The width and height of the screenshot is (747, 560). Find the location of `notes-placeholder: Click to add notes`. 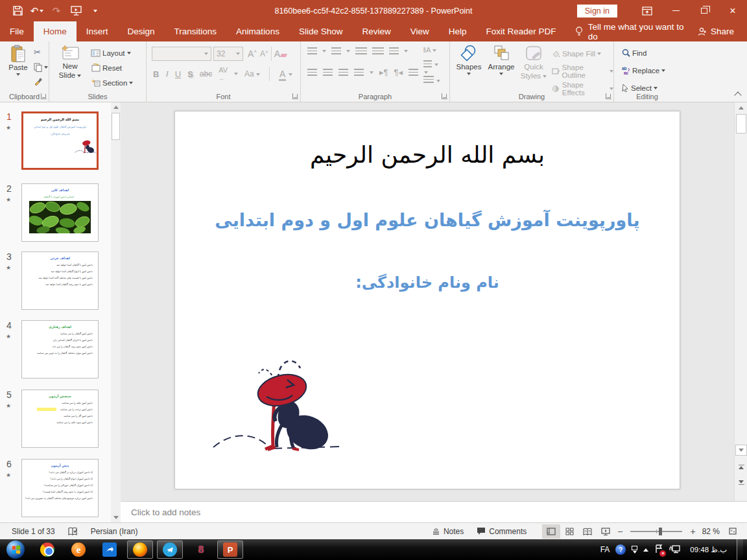

notes-placeholder: Click to add notes is located at coordinates (166, 512).